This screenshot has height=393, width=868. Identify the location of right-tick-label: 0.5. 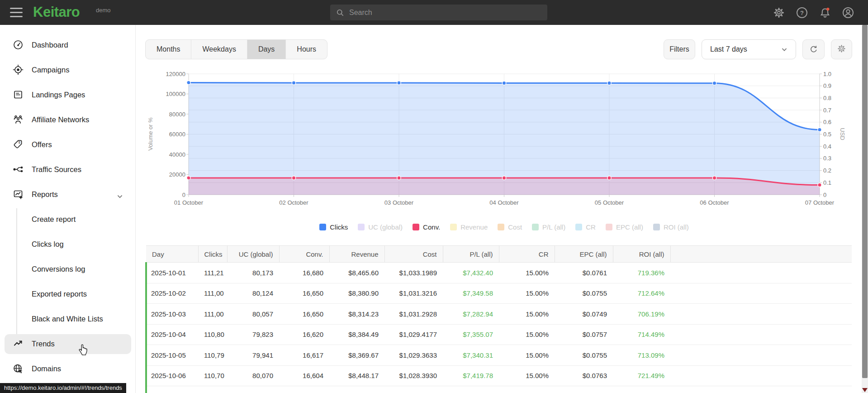
(827, 134).